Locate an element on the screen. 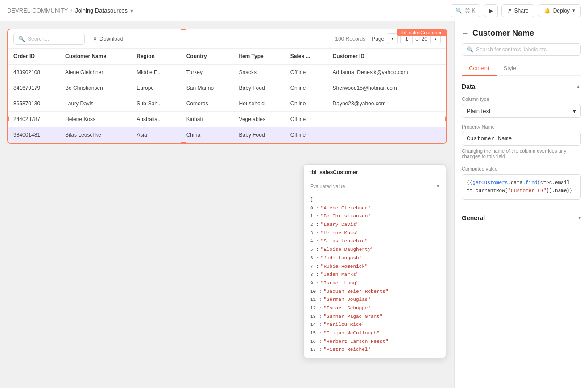 The image size is (588, 388). eval-item: 6 : "Jude Langosh" is located at coordinates (375, 258).